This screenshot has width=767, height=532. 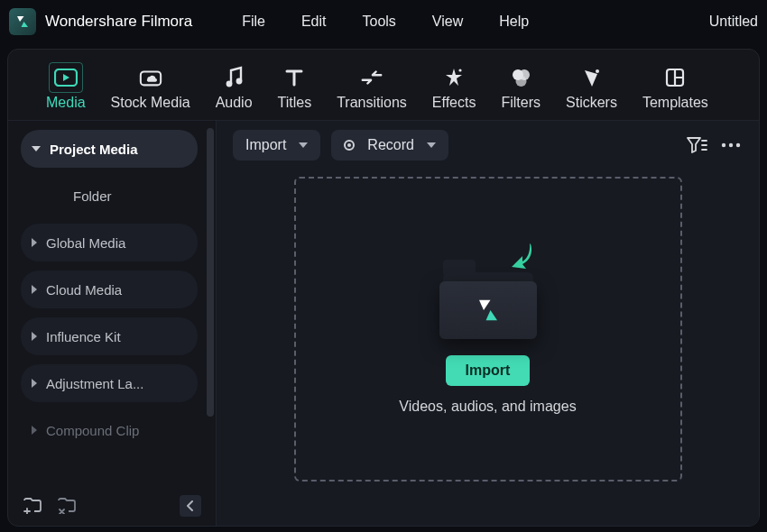 I want to click on app-logo, so click(x=23, y=22).